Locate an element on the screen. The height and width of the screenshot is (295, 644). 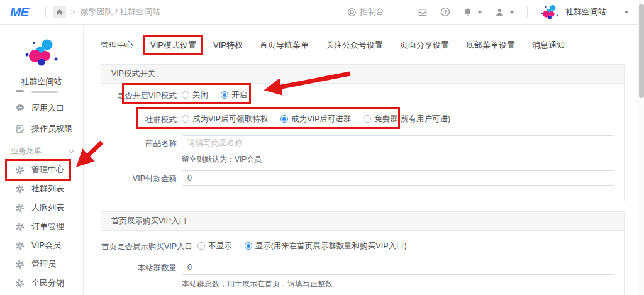
page-scrollbar is located at coordinates (641, 147).